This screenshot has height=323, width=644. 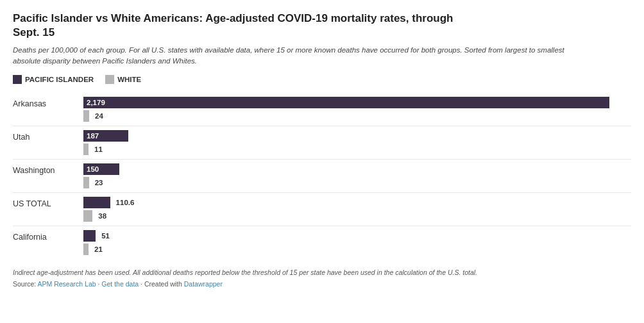 What do you see at coordinates (322, 242) in the screenshot?
I see `table-row: California5121` at bounding box center [322, 242].